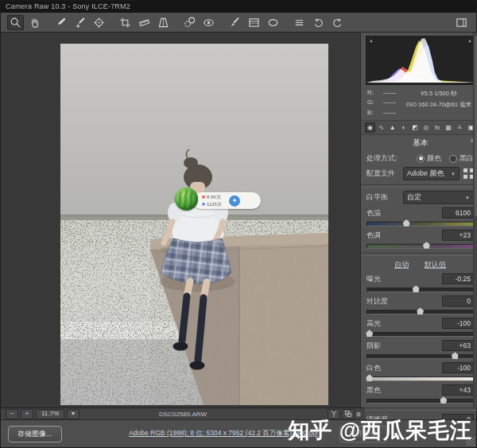 This screenshot has height=448, width=477. I want to click on white-balance-dropdown: 自定 ▼, so click(439, 197).